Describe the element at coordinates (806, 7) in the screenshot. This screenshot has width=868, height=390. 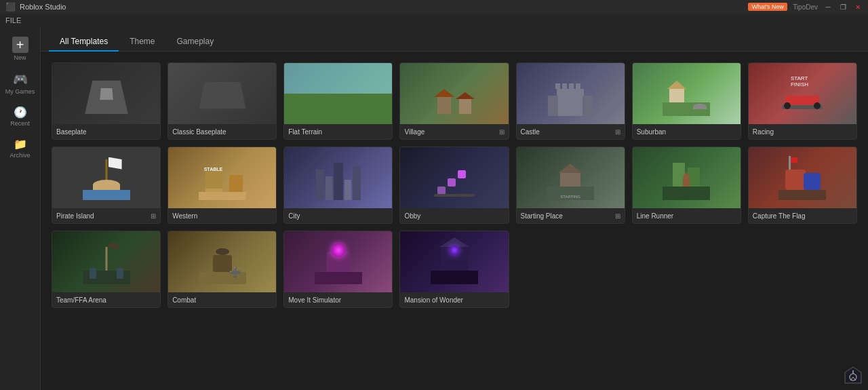
I see `titlebar-right: What's New TipoDev ─ ❐ ✕` at that location.